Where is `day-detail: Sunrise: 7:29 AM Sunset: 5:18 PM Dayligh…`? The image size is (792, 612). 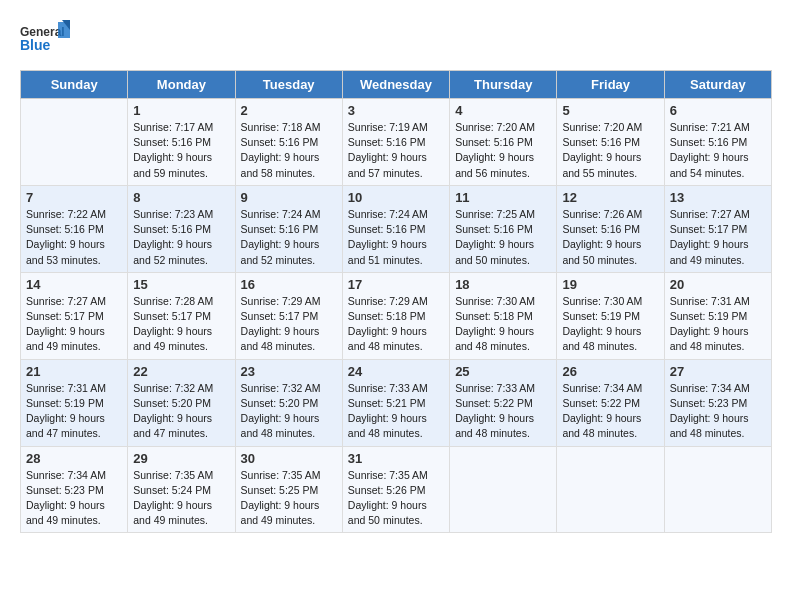
day-detail: Sunrise: 7:29 AM Sunset: 5:18 PM Dayligh… is located at coordinates (396, 324).